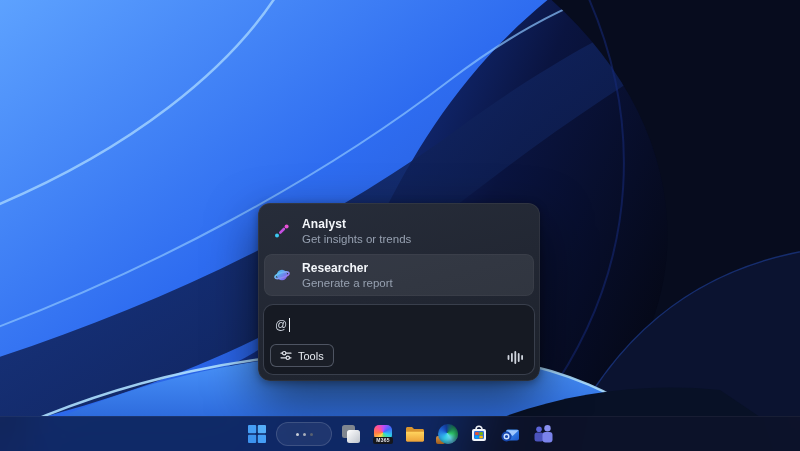 This screenshot has width=800, height=451. I want to click on tools-button: Tools, so click(302, 356).